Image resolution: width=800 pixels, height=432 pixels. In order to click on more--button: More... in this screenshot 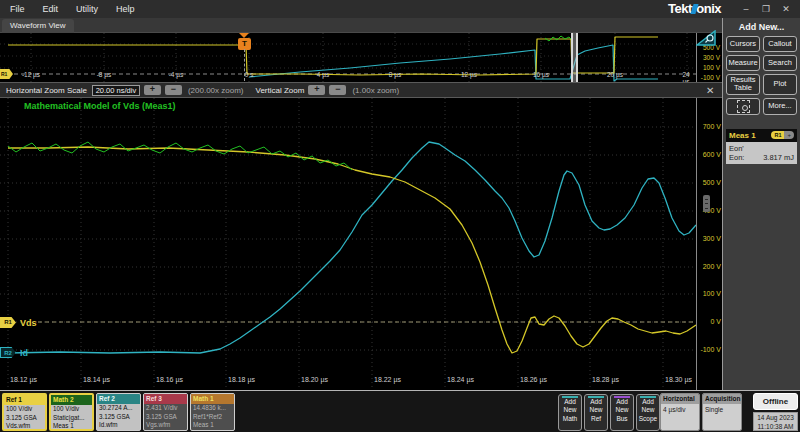, I will do `click(780, 106)`.